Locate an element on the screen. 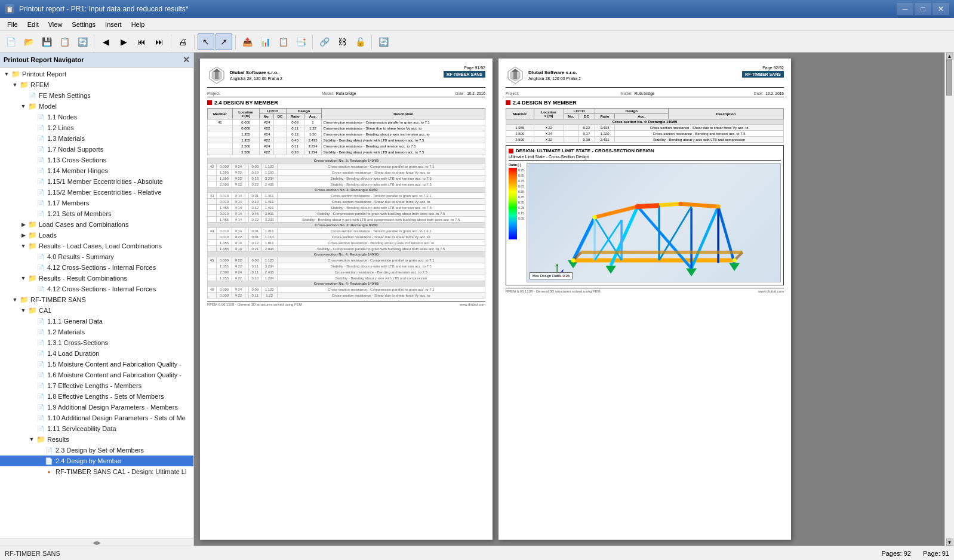 The image size is (954, 560). tree-row-results-summary: ▶ 📄 4.0 Results - Summary is located at coordinates (97, 257).